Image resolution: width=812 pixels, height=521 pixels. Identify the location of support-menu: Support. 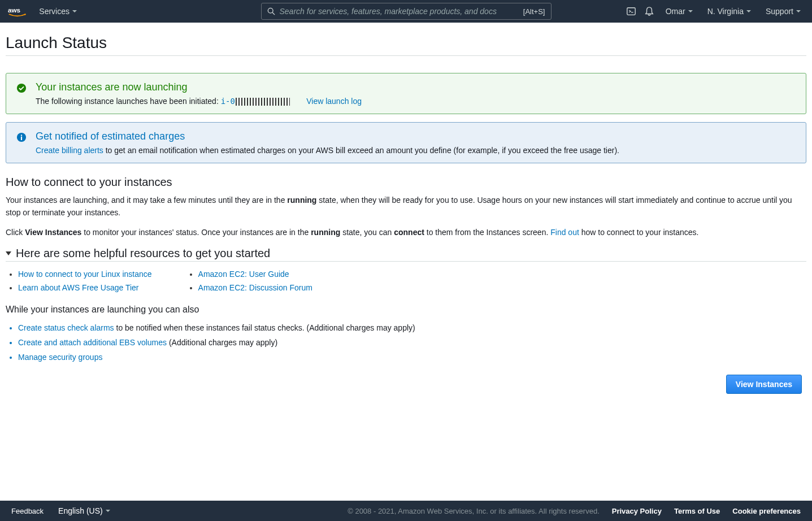
(783, 11).